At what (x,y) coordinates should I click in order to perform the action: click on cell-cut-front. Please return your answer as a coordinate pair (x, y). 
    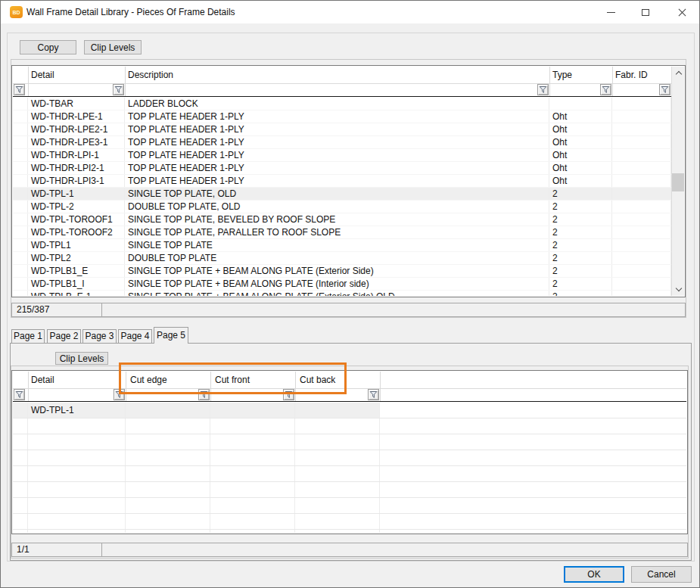
    Looking at the image, I should click on (253, 490).